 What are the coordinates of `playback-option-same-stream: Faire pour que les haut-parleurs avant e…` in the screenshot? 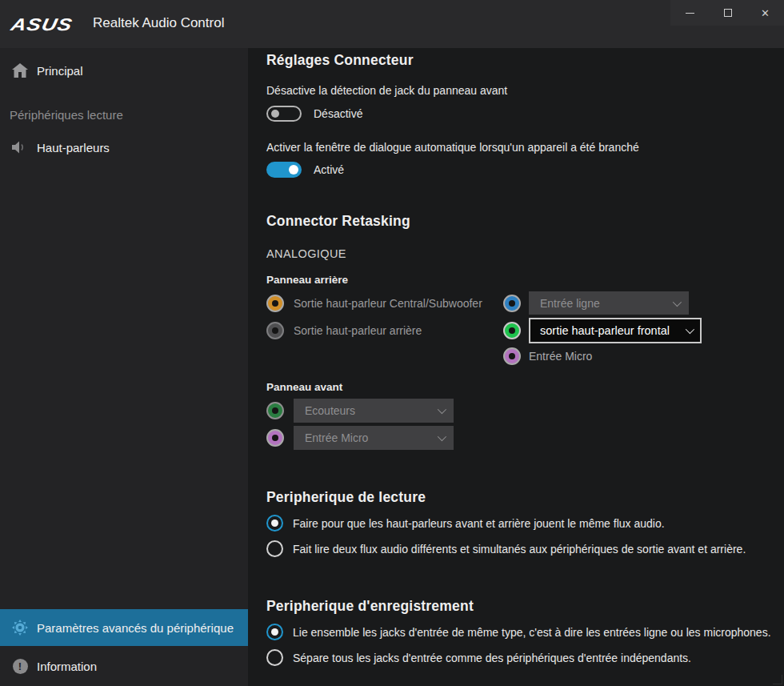 It's located at (466, 524).